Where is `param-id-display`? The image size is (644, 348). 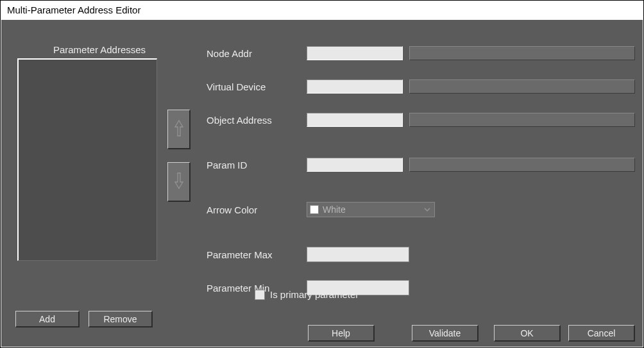 param-id-display is located at coordinates (522, 165).